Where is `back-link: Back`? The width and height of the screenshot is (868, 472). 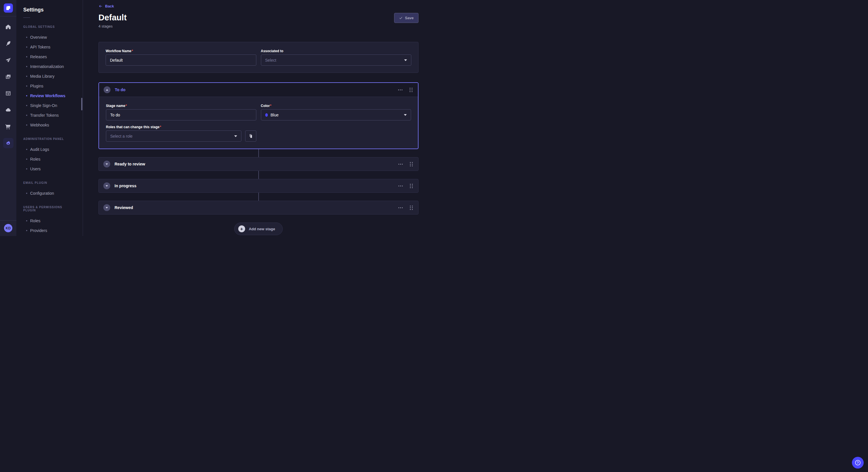
back-link: Back is located at coordinates (106, 6).